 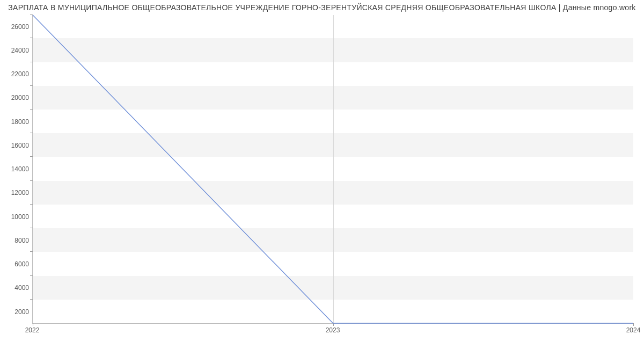 I want to click on y-tick-label: 20000, so click(x=16, y=98).